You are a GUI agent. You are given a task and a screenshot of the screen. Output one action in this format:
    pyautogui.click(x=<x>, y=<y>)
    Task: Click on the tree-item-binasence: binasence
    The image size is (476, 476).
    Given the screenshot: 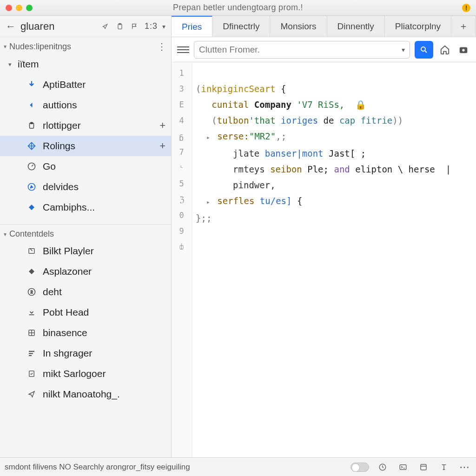 What is the action you would take?
    pyautogui.click(x=86, y=333)
    